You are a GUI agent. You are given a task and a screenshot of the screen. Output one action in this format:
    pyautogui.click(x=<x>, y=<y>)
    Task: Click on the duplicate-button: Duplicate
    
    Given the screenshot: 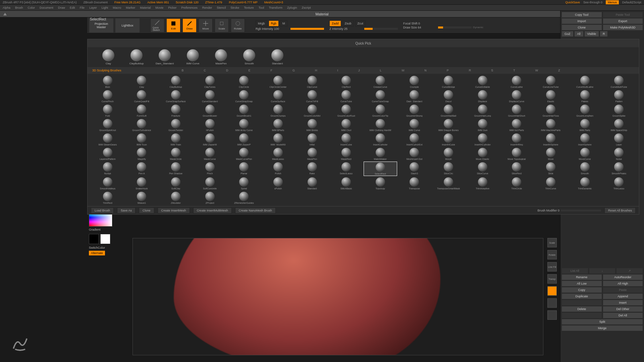 What is the action you would take?
    pyautogui.click(x=582, y=296)
    